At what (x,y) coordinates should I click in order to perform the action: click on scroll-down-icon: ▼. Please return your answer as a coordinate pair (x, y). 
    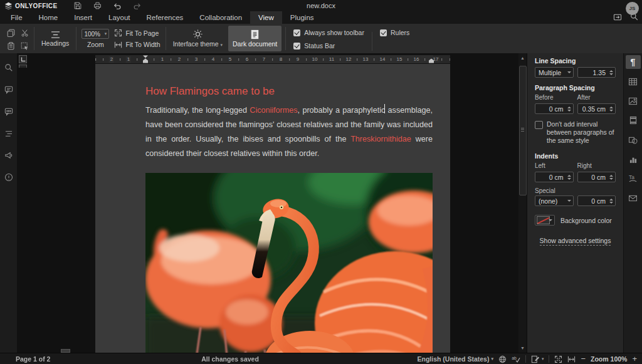
    Looking at the image, I should click on (523, 348).